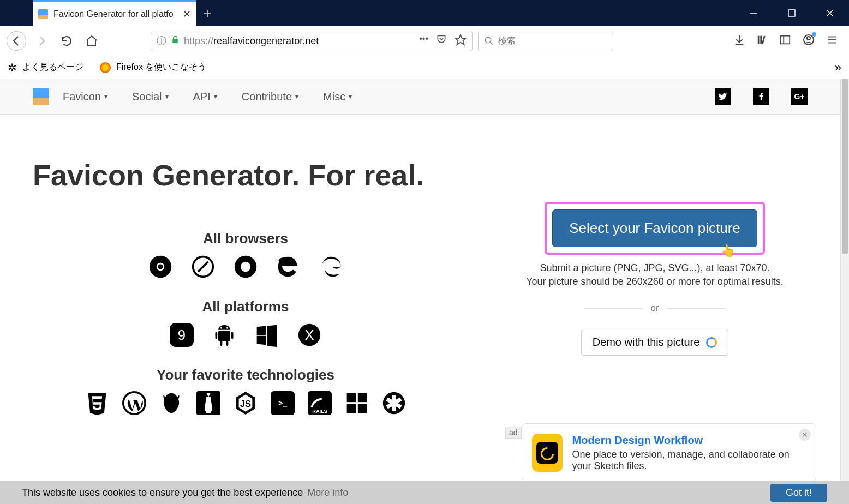  What do you see at coordinates (655, 228) in the screenshot?
I see `select-favicon-button: Select your Favicon picture` at bounding box center [655, 228].